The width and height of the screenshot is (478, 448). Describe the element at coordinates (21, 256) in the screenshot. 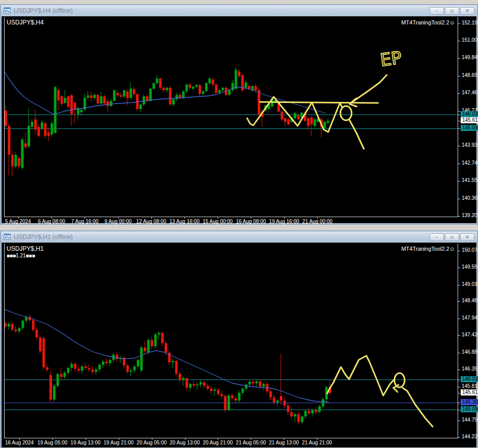

I see `indicator-value-label: ■■■1.21■■■` at that location.